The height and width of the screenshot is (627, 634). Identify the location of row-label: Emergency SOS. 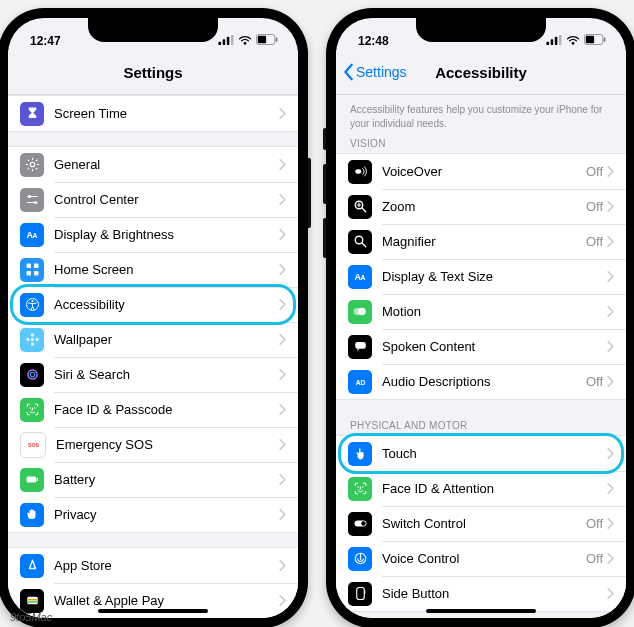
(168, 444).